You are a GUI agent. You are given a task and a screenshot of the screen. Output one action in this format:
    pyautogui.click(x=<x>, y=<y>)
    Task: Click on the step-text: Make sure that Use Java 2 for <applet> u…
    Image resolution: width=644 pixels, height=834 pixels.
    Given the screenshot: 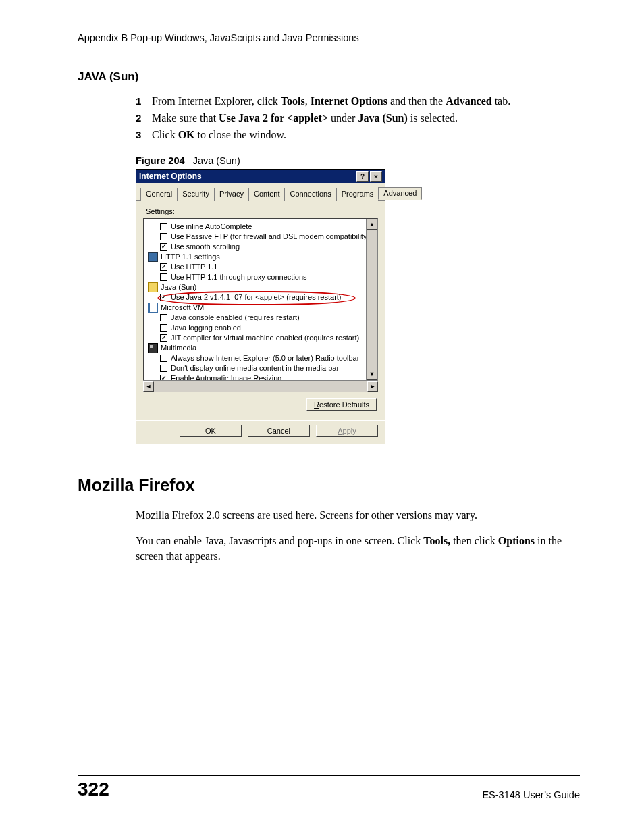 What is the action you would take?
    pyautogui.click(x=305, y=118)
    